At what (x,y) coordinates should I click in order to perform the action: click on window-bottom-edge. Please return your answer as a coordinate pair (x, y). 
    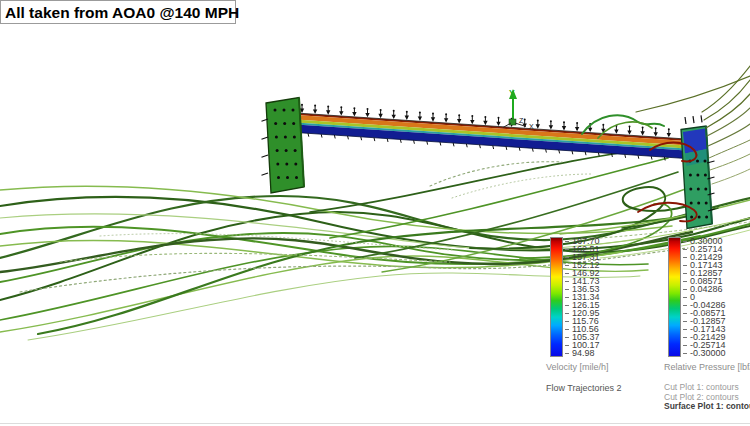
    Looking at the image, I should click on (375, 424).